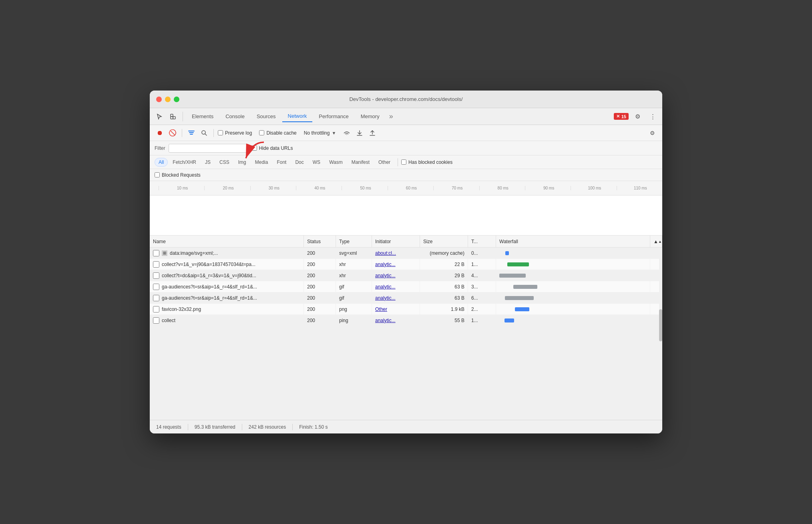 This screenshot has width=812, height=524. What do you see at coordinates (430, 162) in the screenshot?
I see `has-blocked-cookies-text: Has blocked cookies` at bounding box center [430, 162].